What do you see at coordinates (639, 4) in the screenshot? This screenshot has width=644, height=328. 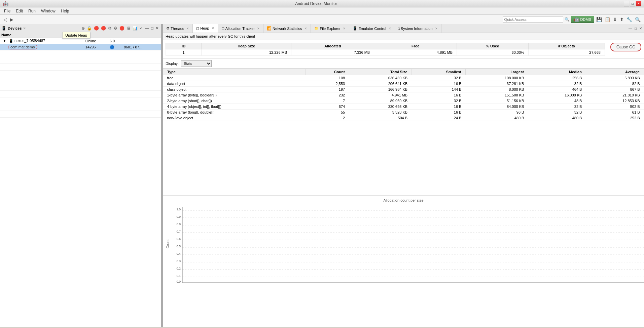 I see `close-button: ✕` at bounding box center [639, 4].